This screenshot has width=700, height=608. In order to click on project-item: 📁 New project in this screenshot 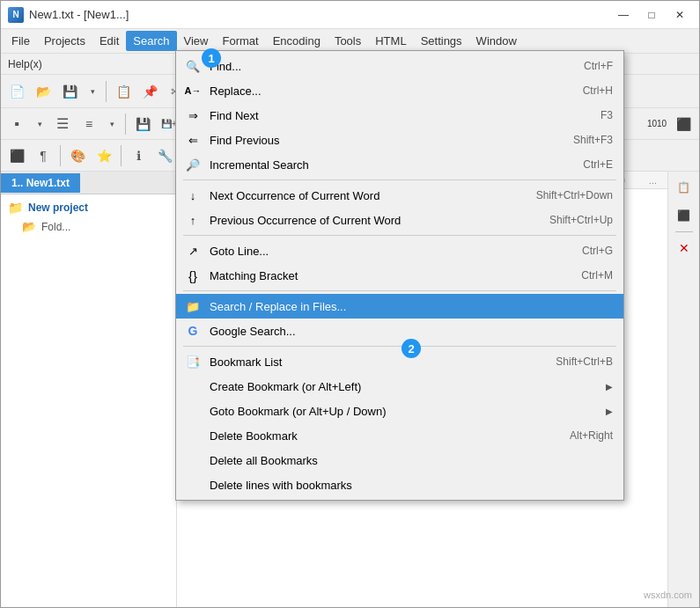, I will do `click(88, 208)`.